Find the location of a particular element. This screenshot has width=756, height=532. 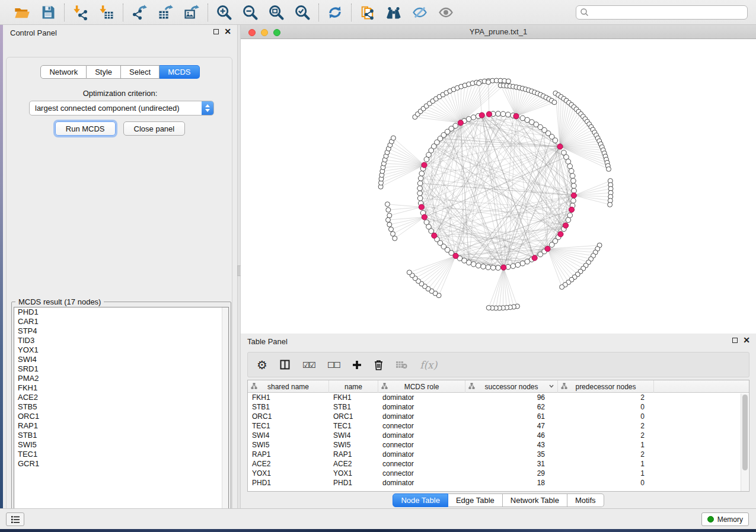

tab-edge-table: Edge Table is located at coordinates (476, 500).